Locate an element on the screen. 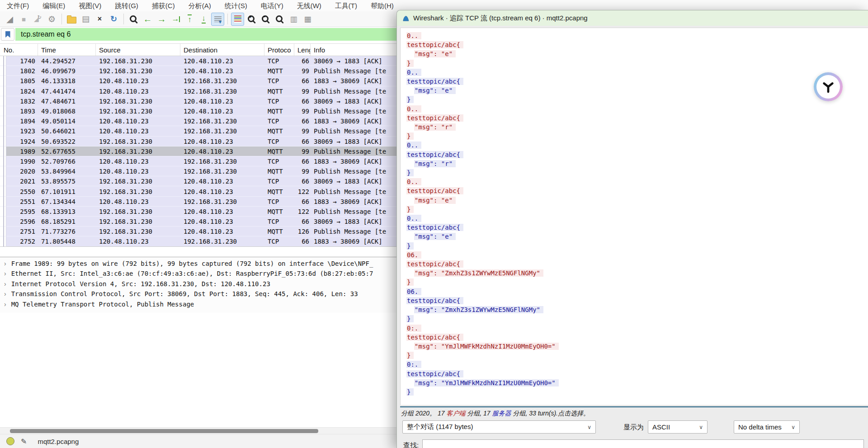 The height and width of the screenshot is (448, 868). save-file-icon: ▤ is located at coordinates (86, 19).